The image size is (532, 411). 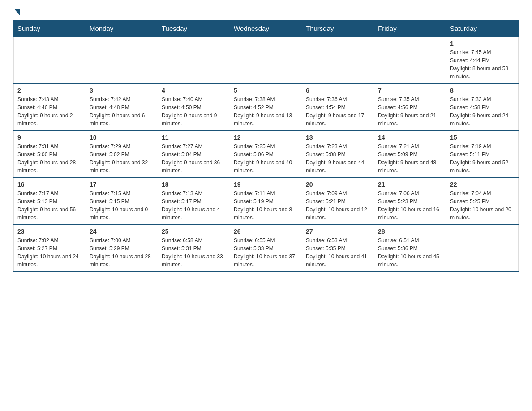 I want to click on day-info: Sunrise: 7:42 AMSunset: 4:48 PMDaylight:…, so click(x=122, y=111).